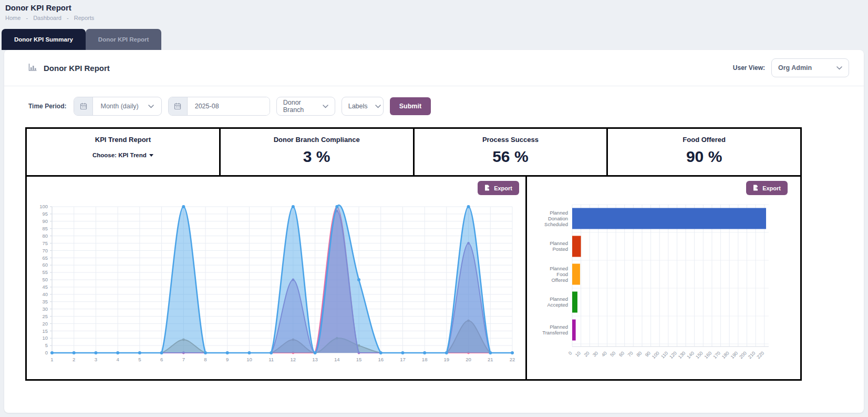  Describe the element at coordinates (124, 152) in the screenshot. I see `kpi-cell-trend-report: KPI Trend Report Choose: KPI Trend` at that location.